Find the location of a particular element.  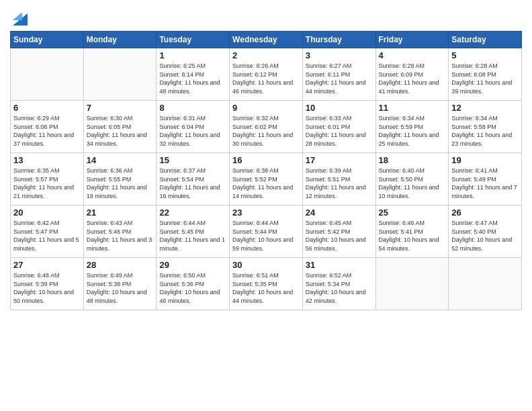

day-info: Sunrise: 6:34 AMSunset: 5:58 PMDaylight:… is located at coordinates (485, 131).